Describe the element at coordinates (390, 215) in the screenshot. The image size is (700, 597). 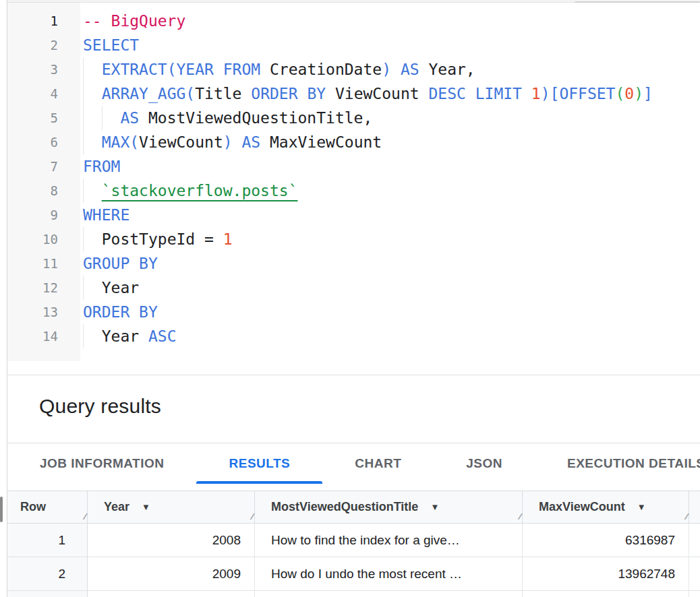
I see `code-line: WHERE` at that location.